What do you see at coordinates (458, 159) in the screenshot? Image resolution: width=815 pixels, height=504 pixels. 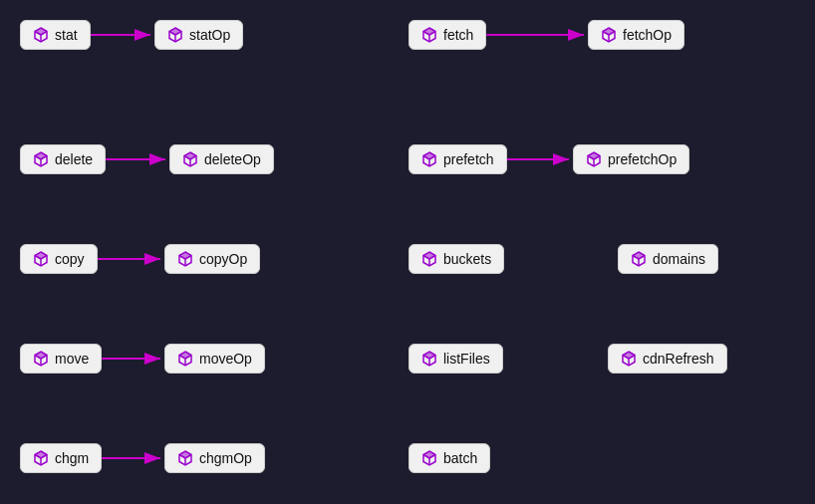 I see `node-prefetch: prefetch` at bounding box center [458, 159].